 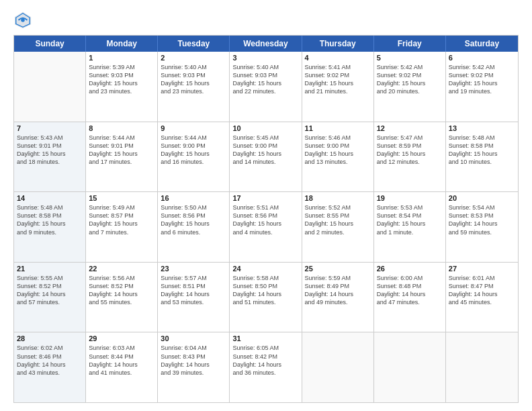 I want to click on cell-info-line: Sunrise: 5:55 AM, so click(x=50, y=278).